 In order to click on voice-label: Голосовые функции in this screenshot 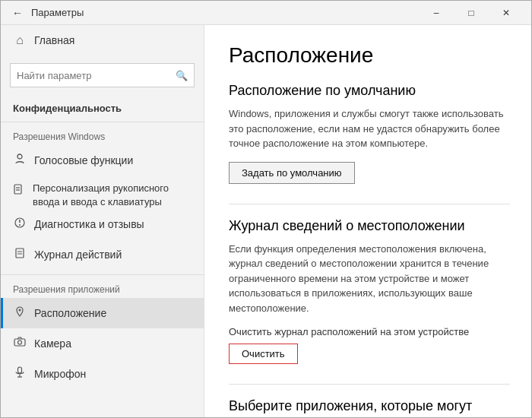, I will do `click(84, 160)`.